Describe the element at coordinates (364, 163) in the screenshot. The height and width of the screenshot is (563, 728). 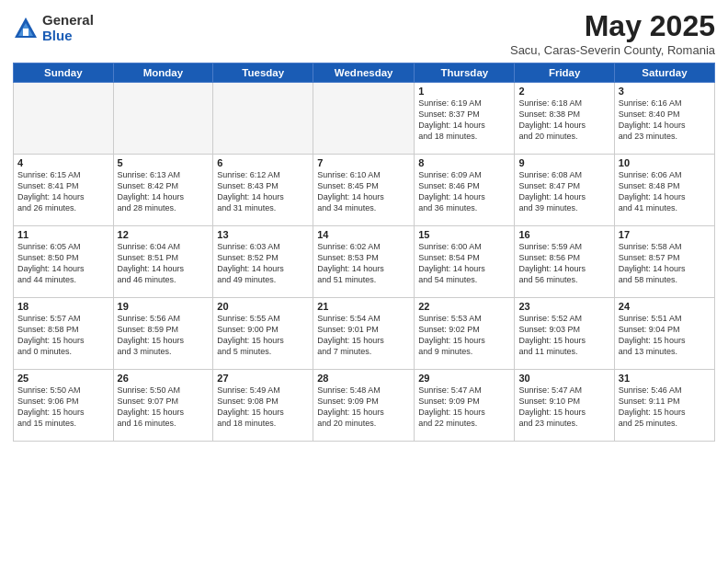
I see `day-number: 7` at that location.